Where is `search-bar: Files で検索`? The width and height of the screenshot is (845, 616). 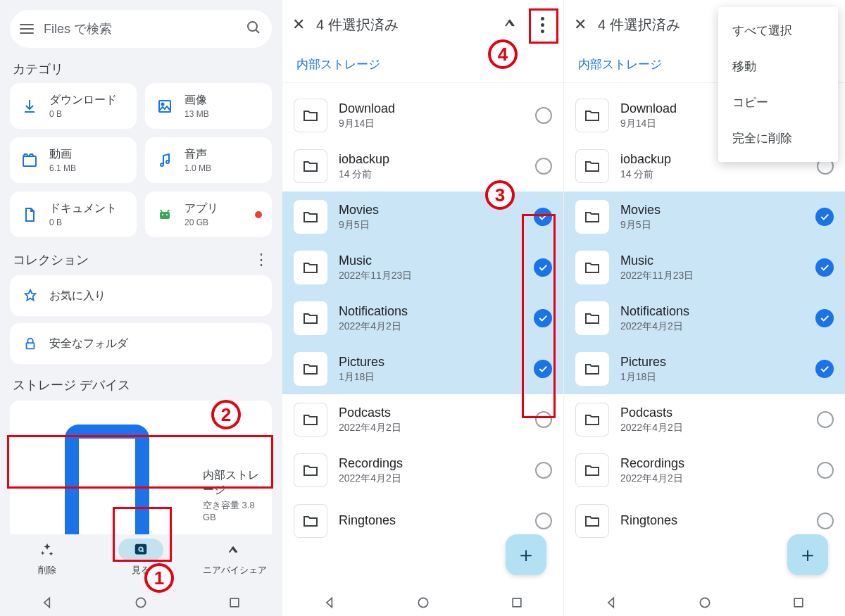 search-bar: Files で検索 is located at coordinates (141, 29).